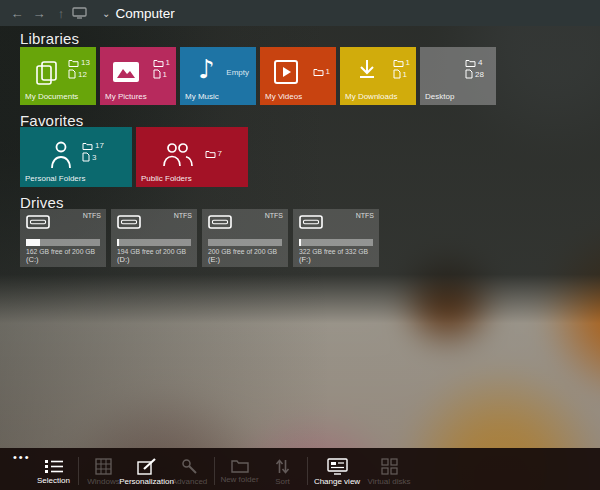 The width and height of the screenshot is (600, 490). What do you see at coordinates (305, 260) in the screenshot?
I see `drive-letter: (F:)` at bounding box center [305, 260].